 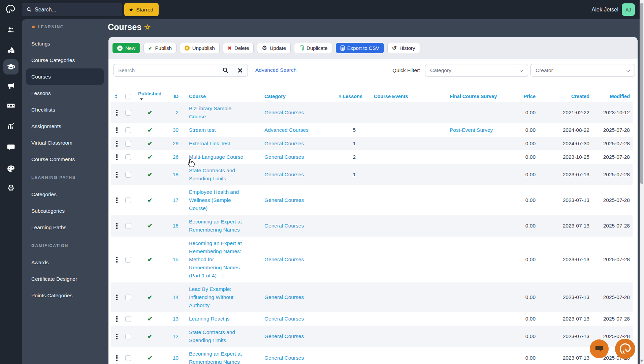 What do you see at coordinates (360, 48) in the screenshot?
I see `export-to-csv-button: Export to CSV` at bounding box center [360, 48].